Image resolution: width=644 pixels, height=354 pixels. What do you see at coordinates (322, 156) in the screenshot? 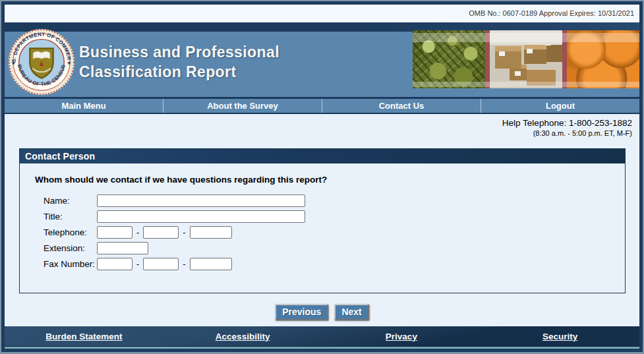
I see `contact-person-panel-title: Contact Person` at bounding box center [322, 156].